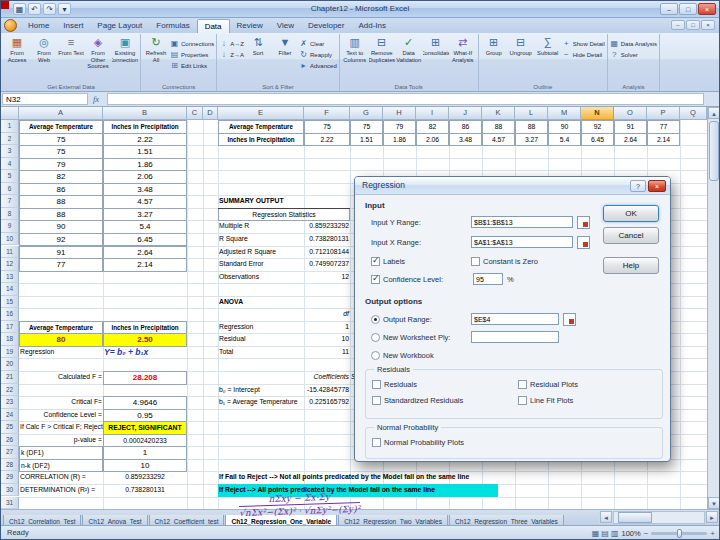 This screenshot has height=540, width=720. What do you see at coordinates (61, 478) in the screenshot?
I see `cell-A29: CORRELATION (R) =` at bounding box center [61, 478].